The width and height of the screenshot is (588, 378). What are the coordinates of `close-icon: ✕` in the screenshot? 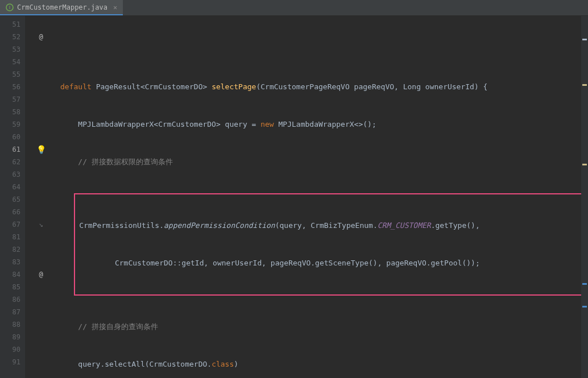 It's located at (115, 7).